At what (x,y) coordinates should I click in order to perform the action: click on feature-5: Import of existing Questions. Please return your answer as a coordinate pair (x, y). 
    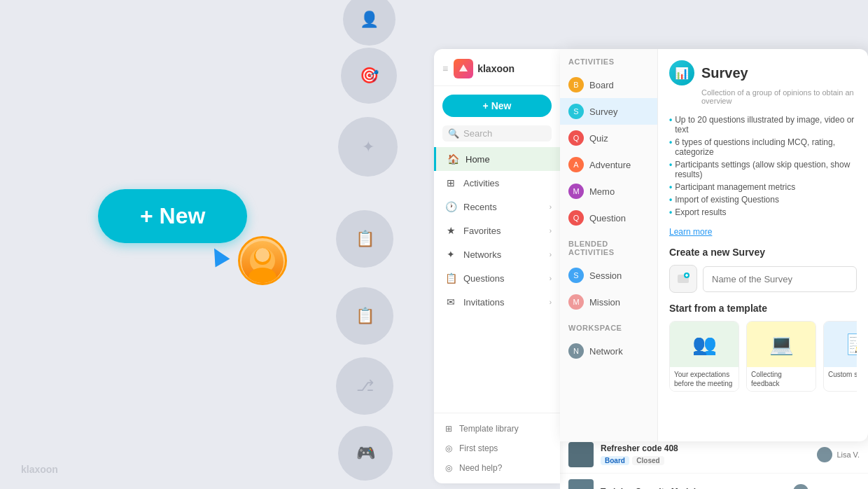
    Looking at the image, I should click on (763, 200).